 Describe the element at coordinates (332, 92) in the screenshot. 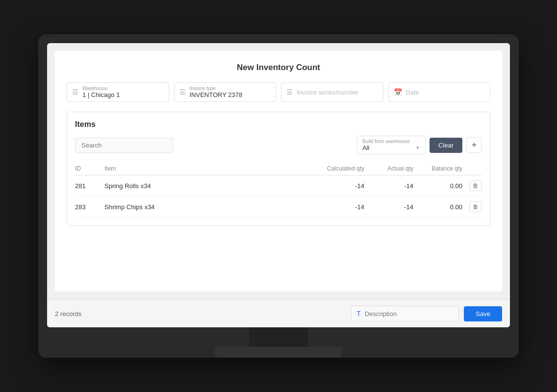

I see `invoice-series-field: ☰ Invoice series/number` at that location.